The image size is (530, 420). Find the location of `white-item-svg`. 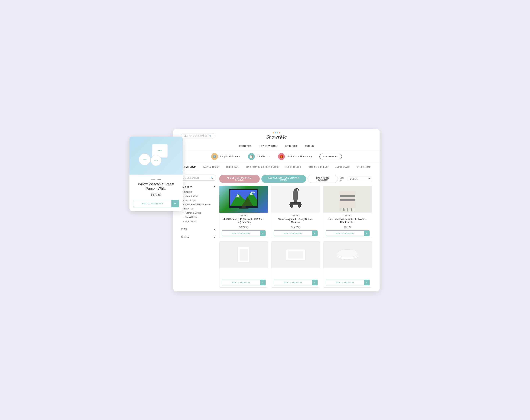

white-item-svg is located at coordinates (244, 255).